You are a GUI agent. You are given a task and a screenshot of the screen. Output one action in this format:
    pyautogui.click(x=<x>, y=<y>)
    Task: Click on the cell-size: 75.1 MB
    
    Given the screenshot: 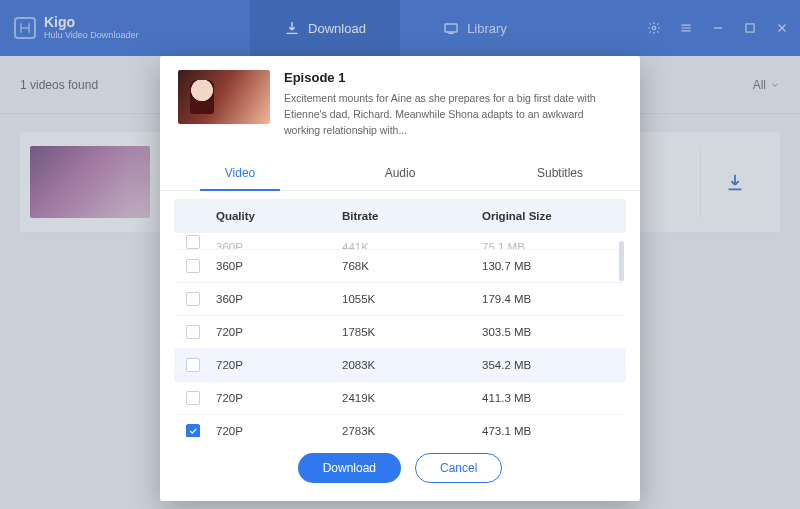 What is the action you would take?
    pyautogui.click(x=554, y=246)
    